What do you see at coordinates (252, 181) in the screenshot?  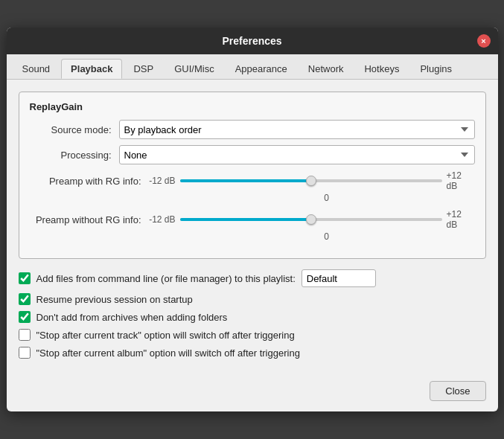 I see `preamp-rg-row: Preamp with RG info: -12 dB +12 dB` at bounding box center [252, 181].